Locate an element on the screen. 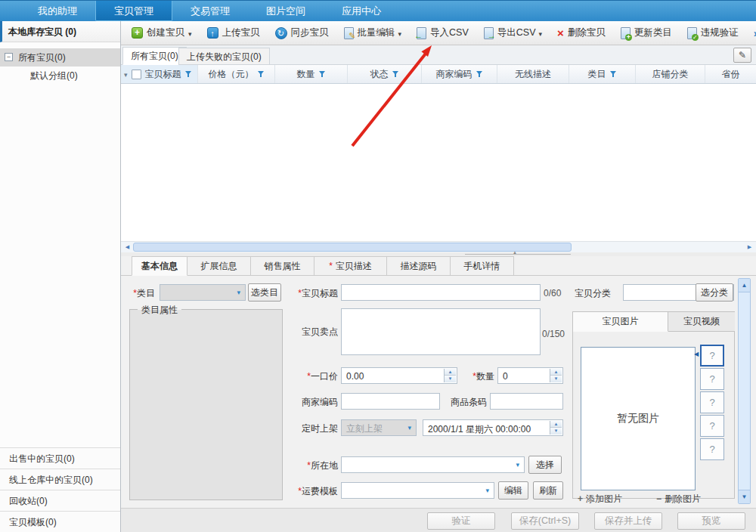  schedule-select: 立刻上架 is located at coordinates (379, 428).